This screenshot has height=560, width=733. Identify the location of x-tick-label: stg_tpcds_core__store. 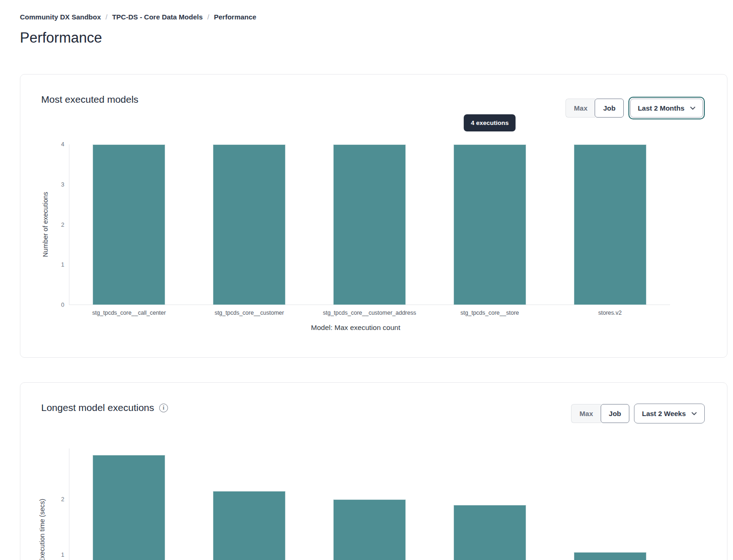
(490, 313).